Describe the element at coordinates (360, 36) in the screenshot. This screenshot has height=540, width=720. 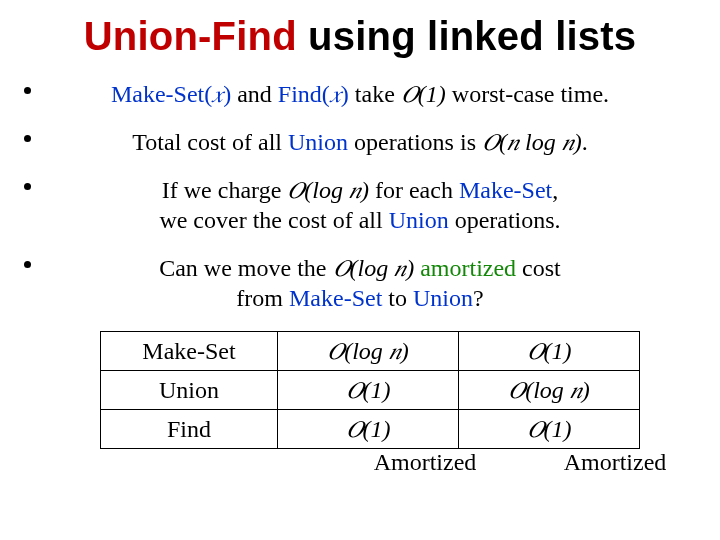
I see `slide-title: Union-Find using linked lists` at that location.